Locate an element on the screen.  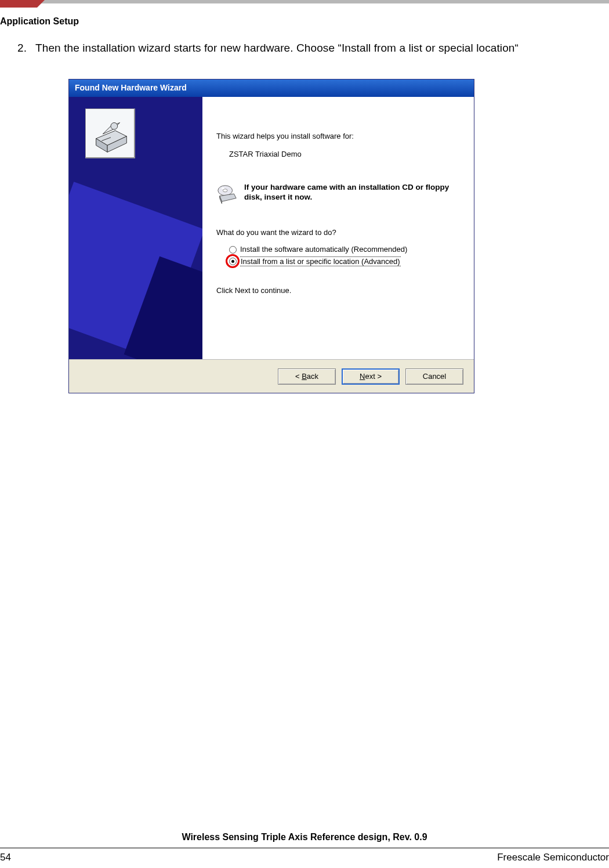
dialog-button-row: < Back Next > Cancel is located at coordinates (271, 376).